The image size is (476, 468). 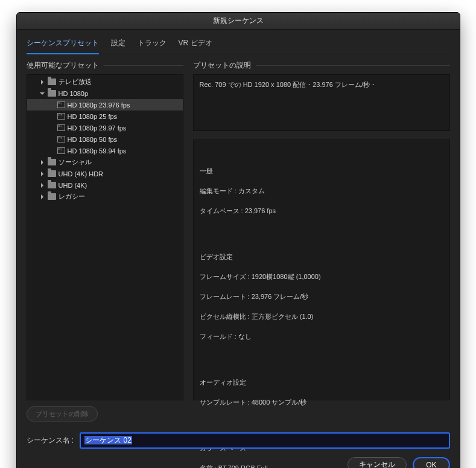 I want to click on tree-item-hd1080p-25: HD 1080p 25 fps, so click(x=105, y=116).